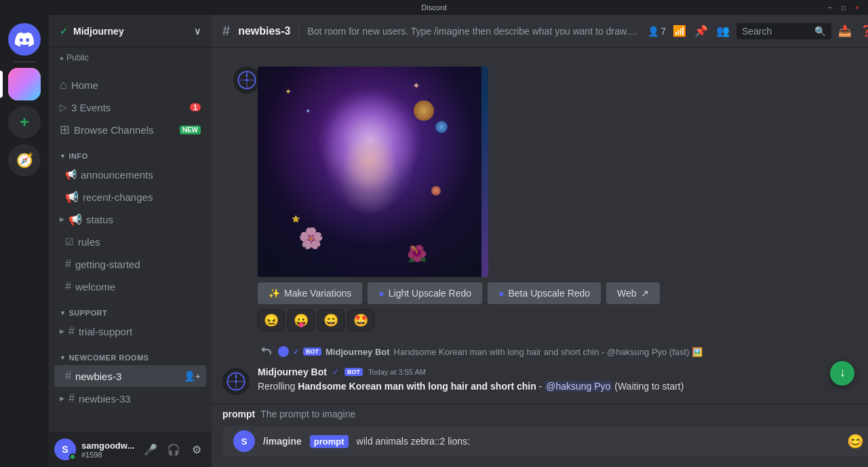 This screenshot has height=467, width=868. What do you see at coordinates (784, 31) in the screenshot?
I see `search-bar: Search 🔍` at bounding box center [784, 31].